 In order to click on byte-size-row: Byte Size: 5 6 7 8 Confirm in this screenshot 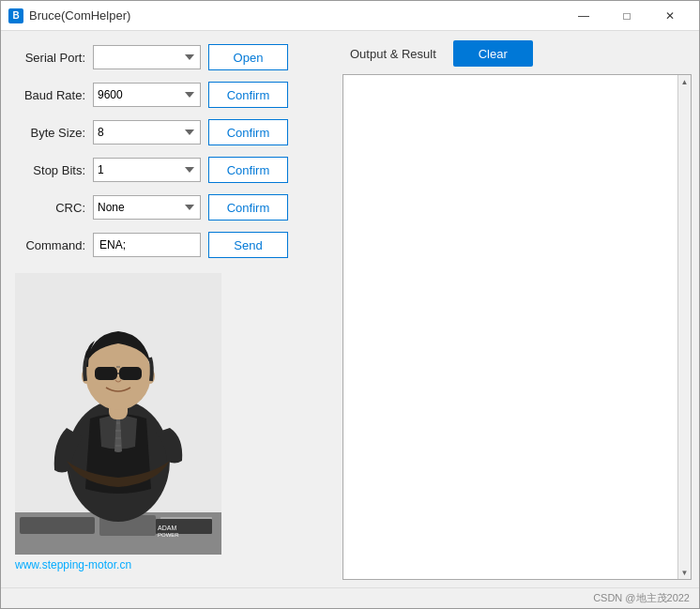, I will do `click(170, 132)`.